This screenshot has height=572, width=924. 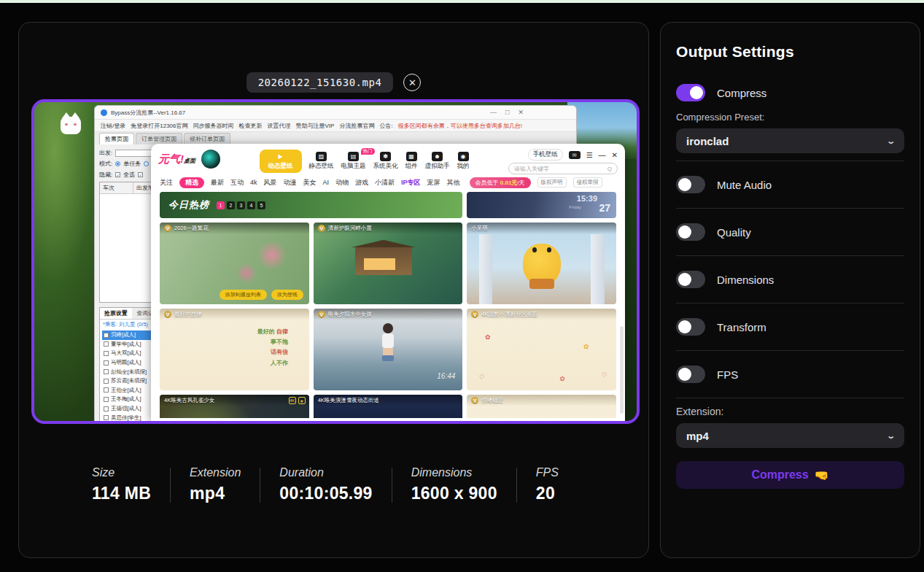 What do you see at coordinates (159, 139) in the screenshot?
I see `tab-orders: 订单管理页面` at bounding box center [159, 139].